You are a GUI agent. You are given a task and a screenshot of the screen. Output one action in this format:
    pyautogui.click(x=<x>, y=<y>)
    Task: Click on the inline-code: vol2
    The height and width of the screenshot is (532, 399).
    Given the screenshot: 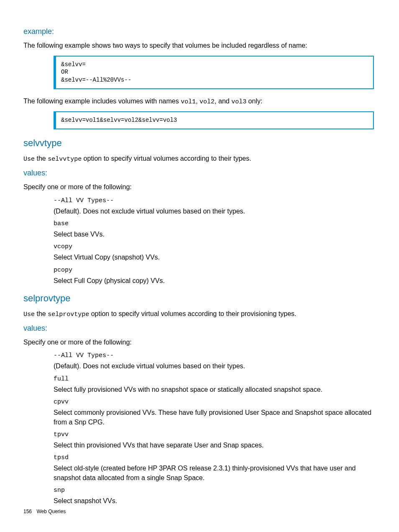 What is the action you would take?
    pyautogui.click(x=207, y=102)
    